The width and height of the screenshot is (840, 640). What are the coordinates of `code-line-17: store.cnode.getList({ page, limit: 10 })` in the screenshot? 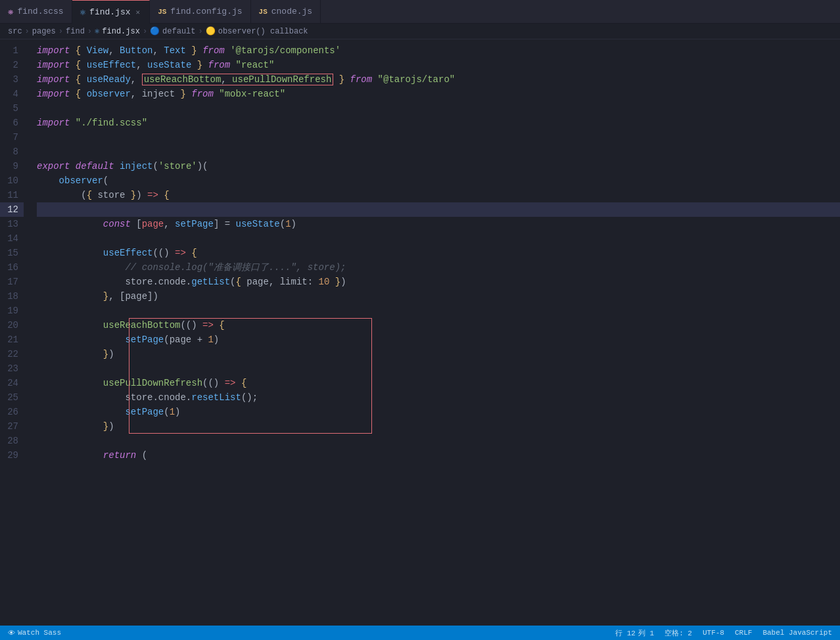 It's located at (438, 282).